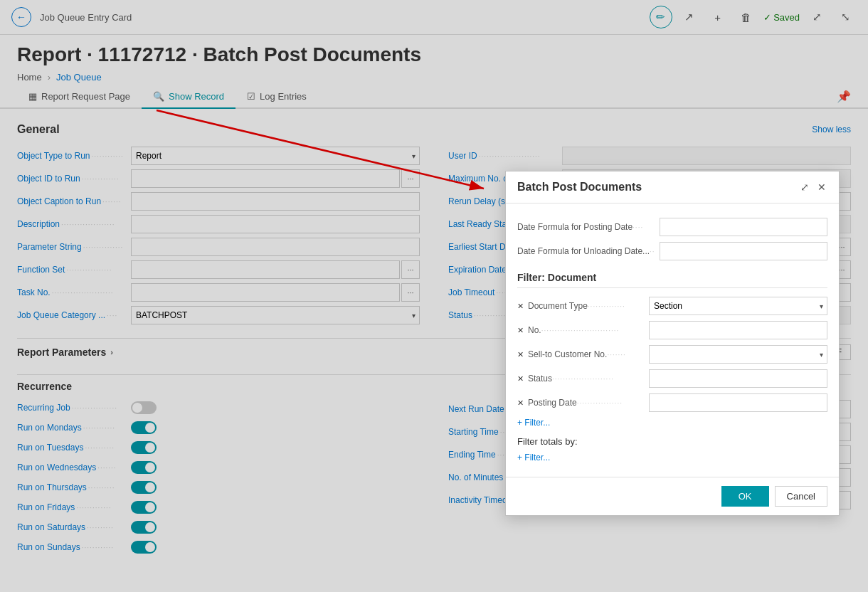  What do you see at coordinates (739, 403) in the screenshot?
I see `filter-posting-date-input` at bounding box center [739, 403].